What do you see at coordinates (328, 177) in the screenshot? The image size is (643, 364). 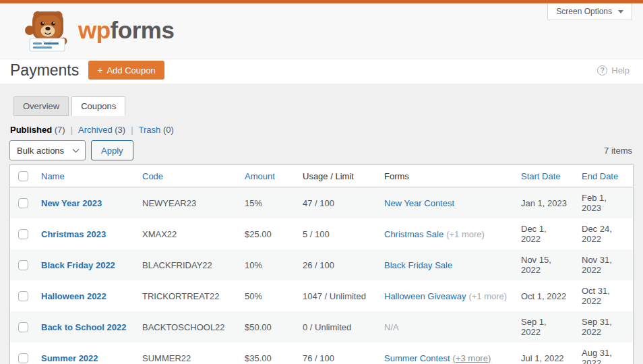 I see `usage-limit-header: Usage / Limit` at bounding box center [328, 177].